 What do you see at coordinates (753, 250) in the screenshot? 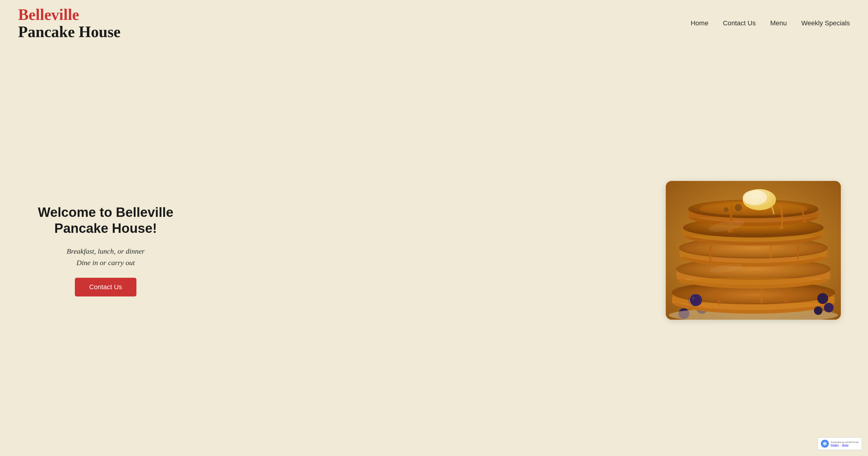
I see `hero-image-block` at bounding box center [753, 250].